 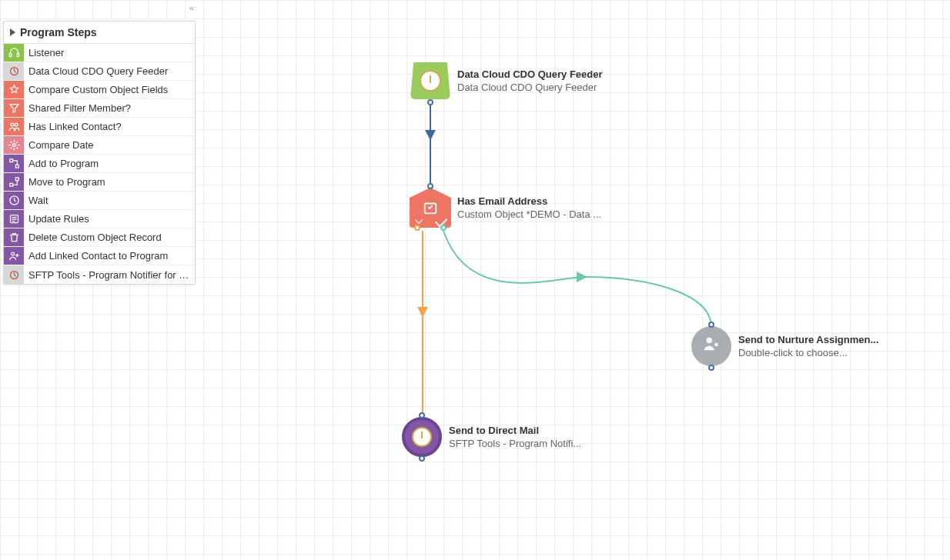 What do you see at coordinates (57, 218) in the screenshot?
I see `palette-item-label: Update Rules` at bounding box center [57, 218].